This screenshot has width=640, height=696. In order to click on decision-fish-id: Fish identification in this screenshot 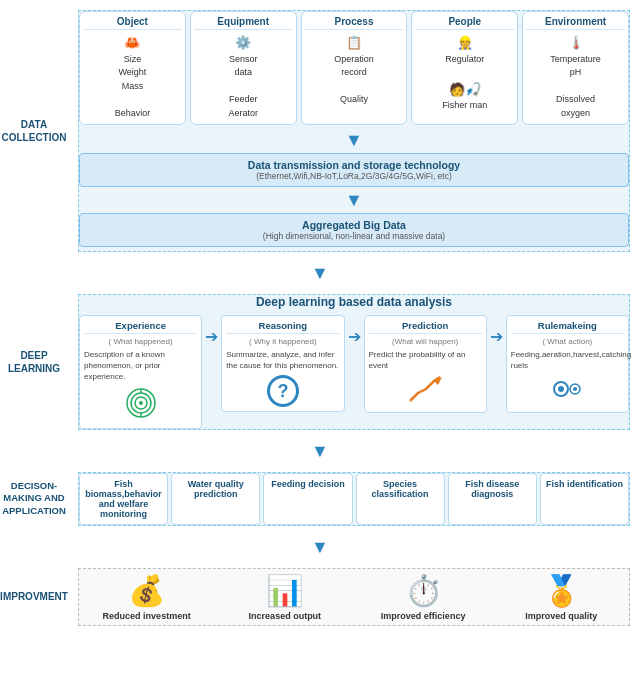, I will do `click(584, 499)`.